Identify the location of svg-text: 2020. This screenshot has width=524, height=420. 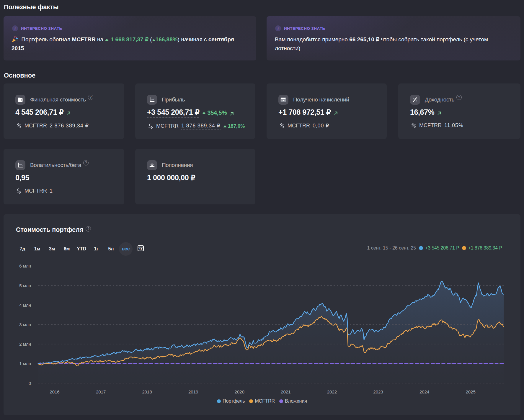
(240, 392).